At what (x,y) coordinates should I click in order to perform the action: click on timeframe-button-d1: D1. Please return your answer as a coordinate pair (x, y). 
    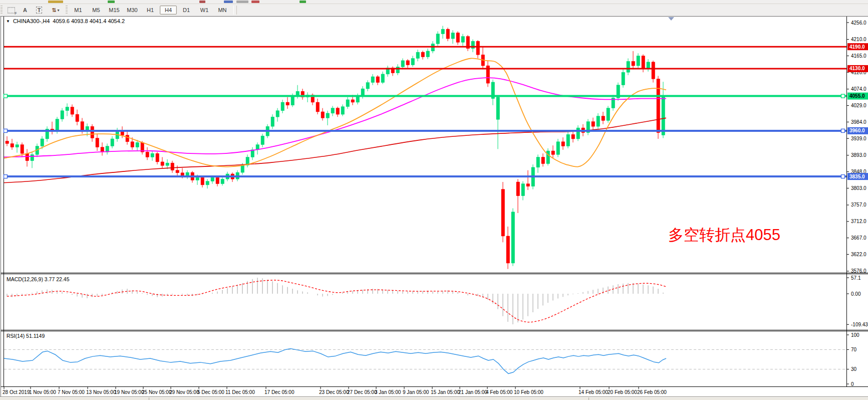
    Looking at the image, I should click on (186, 10).